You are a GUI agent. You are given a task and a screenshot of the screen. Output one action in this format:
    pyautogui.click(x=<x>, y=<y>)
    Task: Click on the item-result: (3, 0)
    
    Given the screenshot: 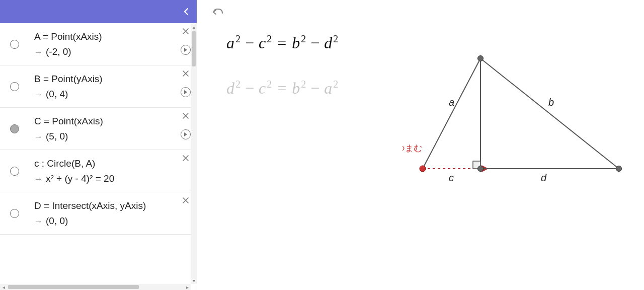 What is the action you would take?
    pyautogui.click(x=57, y=136)
    